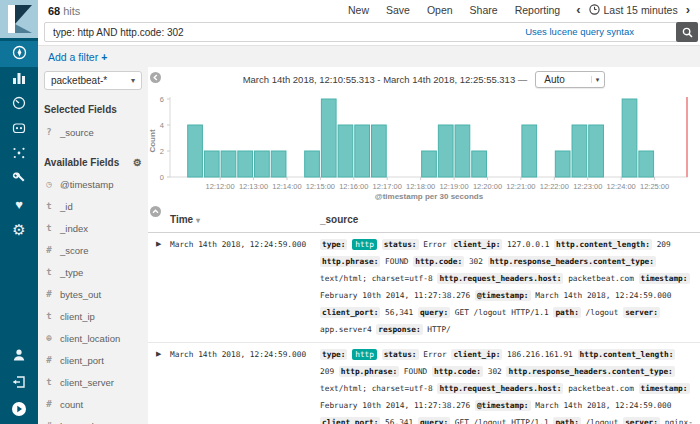  What do you see at coordinates (49, 206) in the screenshot?
I see `text-field-type-icon: t` at bounding box center [49, 206].